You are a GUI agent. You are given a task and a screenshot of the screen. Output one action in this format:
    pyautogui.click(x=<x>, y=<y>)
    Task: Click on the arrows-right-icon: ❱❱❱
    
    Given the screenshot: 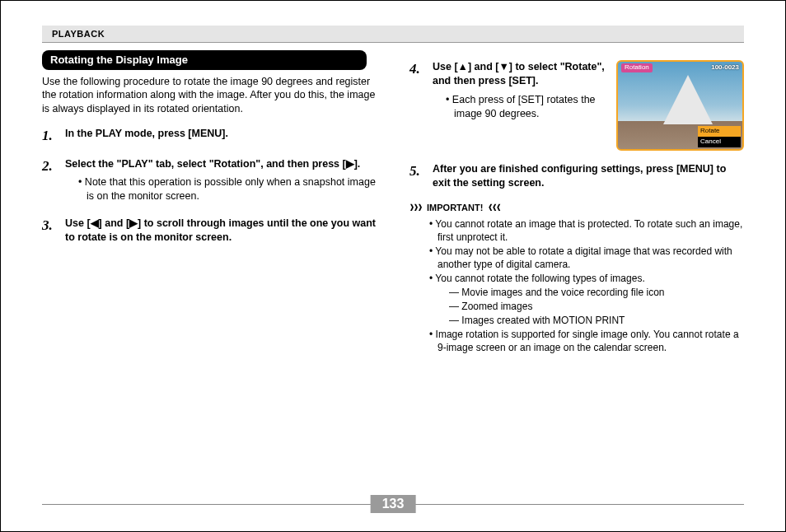 What is the action you would take?
    pyautogui.click(x=415, y=208)
    